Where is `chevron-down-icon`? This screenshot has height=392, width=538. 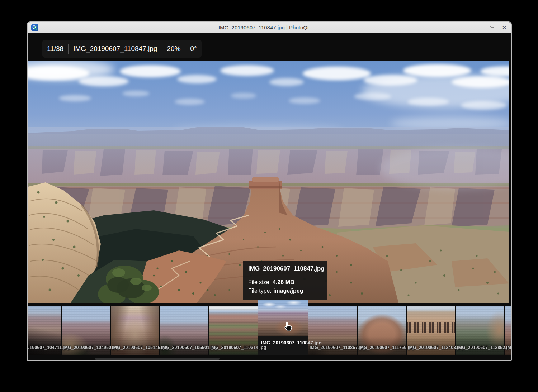
chevron-down-icon is located at coordinates (492, 27).